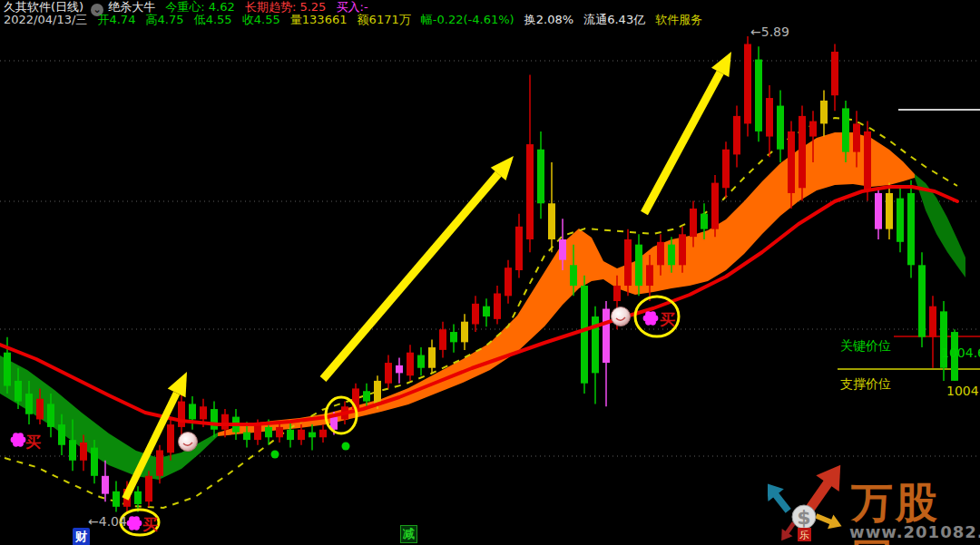 Image resolution: width=980 pixels, height=545 pixels. I want to click on key-level-value: 1004.6, so click(960, 353).